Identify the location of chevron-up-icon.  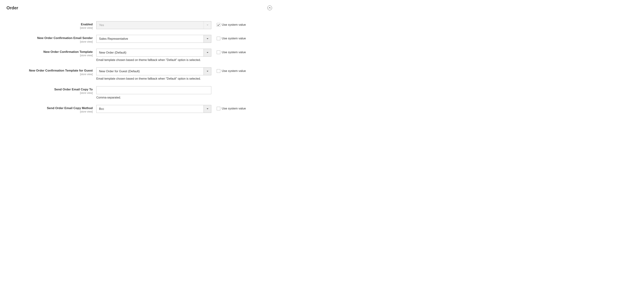
(270, 8).